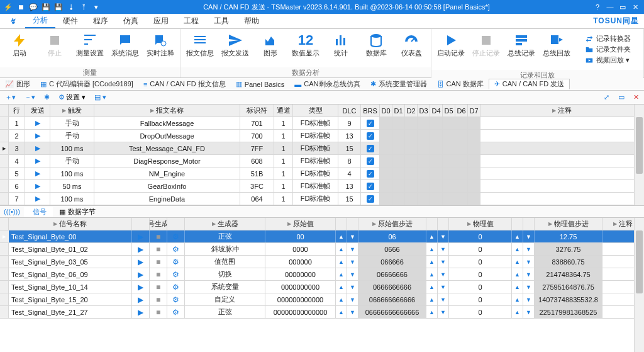 This screenshot has height=352, width=644. What do you see at coordinates (521, 44) in the screenshot?
I see `ribbon-reclist-button: 总线记录` at bounding box center [521, 44].